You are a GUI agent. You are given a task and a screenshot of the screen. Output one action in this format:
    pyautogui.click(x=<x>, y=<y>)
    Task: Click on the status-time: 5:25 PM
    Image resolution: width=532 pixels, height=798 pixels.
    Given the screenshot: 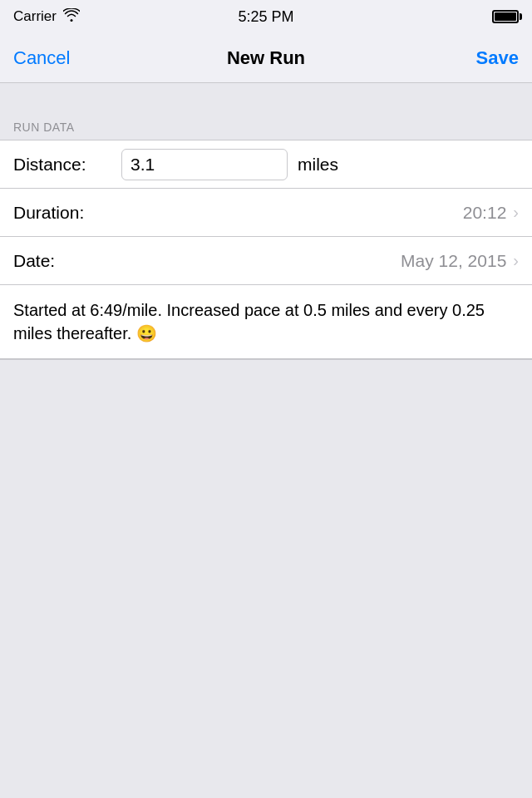 What is the action you would take?
    pyautogui.click(x=266, y=17)
    